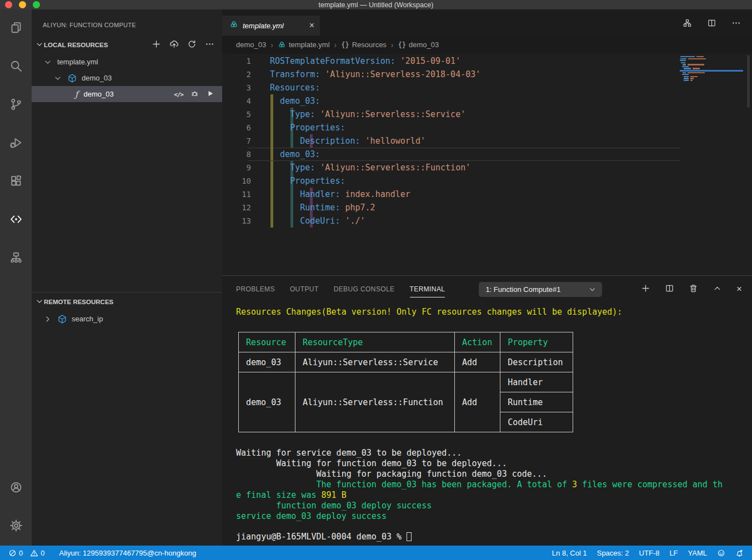  I want to click on code-line-12: 12 Runtime: php7.2, so click(487, 208).